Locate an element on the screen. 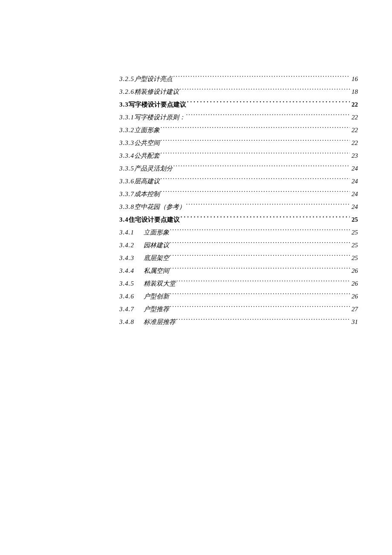 Image resolution: width=392 pixels, height=555 pixels. toc-entry-number: 3.4.5 is located at coordinates (131, 283).